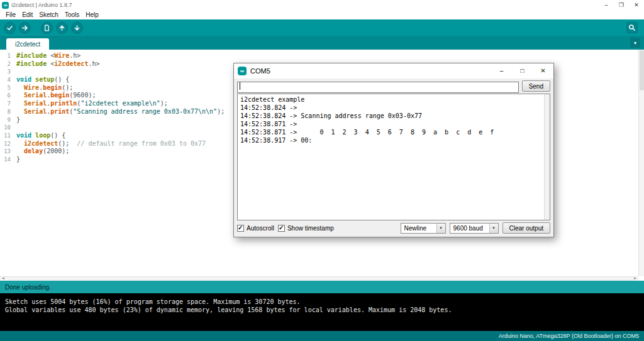  Describe the element at coordinates (322, 15) in the screenshot. I see `menubar: File Edit Sketch Tools Help` at that location.